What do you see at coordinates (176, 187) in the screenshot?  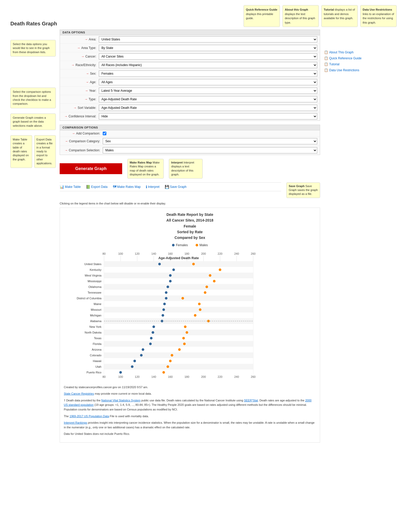 I see `save-graph-link: 💾 Save Graph` at bounding box center [176, 187].